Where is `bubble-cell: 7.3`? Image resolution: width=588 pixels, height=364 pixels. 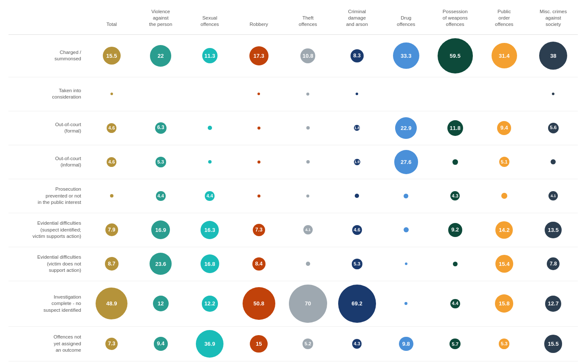 bubble-cell: 7.3 is located at coordinates (112, 344).